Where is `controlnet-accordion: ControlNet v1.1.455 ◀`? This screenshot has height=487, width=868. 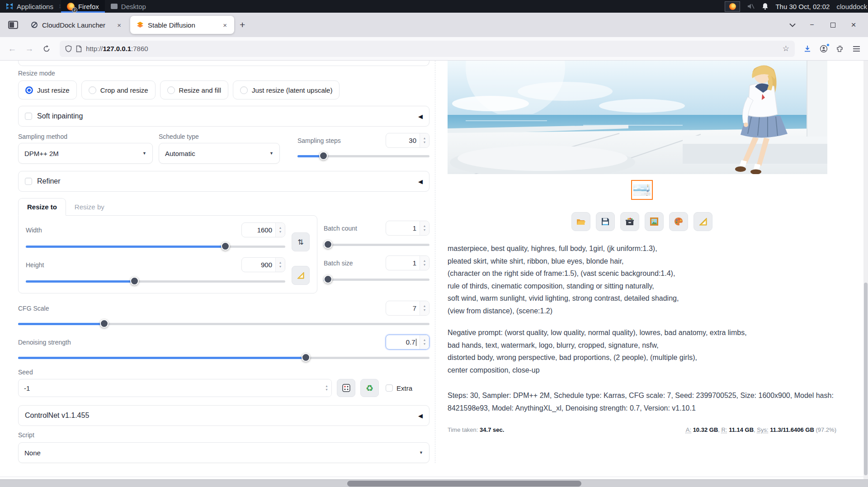
controlnet-accordion: ControlNet v1.1.455 ◀ is located at coordinates (224, 416).